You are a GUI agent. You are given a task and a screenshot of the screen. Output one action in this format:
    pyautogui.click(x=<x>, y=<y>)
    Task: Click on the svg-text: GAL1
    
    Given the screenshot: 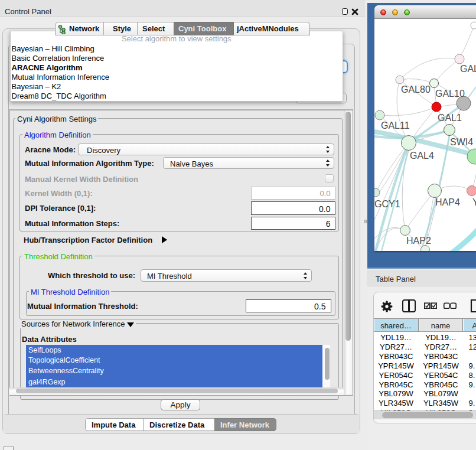 What is the action you would take?
    pyautogui.click(x=450, y=118)
    